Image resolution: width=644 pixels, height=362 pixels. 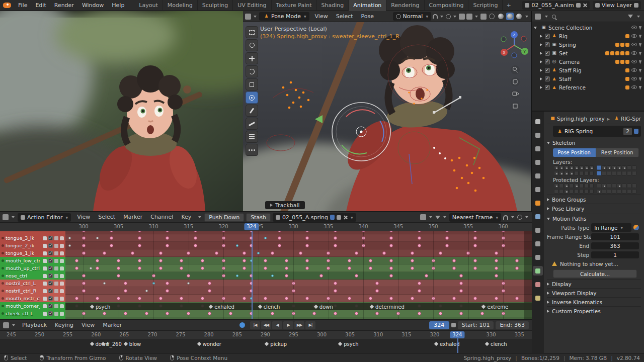 What do you see at coordinates (259, 253) in the screenshot?
I see `breakdown-keyframe` at bounding box center [259, 253].